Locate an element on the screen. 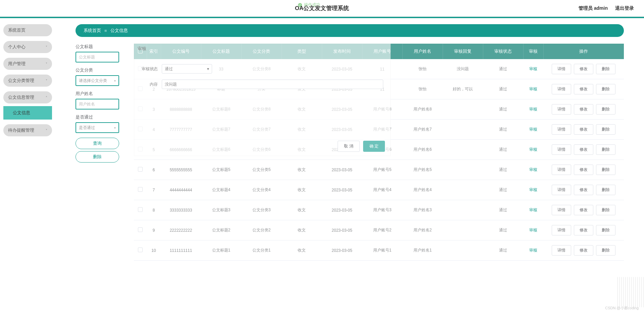 The width and height of the screenshot is (644, 314). select-all-checkbox is located at coordinates (140, 51).